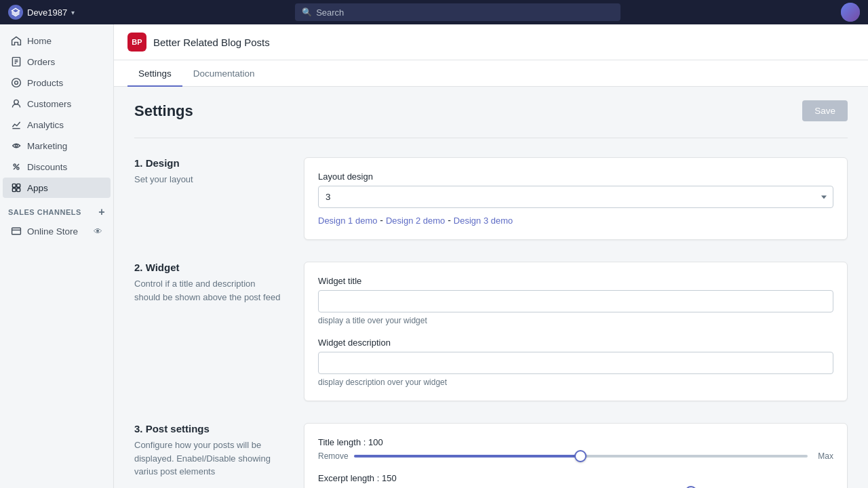  Describe the element at coordinates (576, 363) in the screenshot. I see `widget-desc-input` at that location.